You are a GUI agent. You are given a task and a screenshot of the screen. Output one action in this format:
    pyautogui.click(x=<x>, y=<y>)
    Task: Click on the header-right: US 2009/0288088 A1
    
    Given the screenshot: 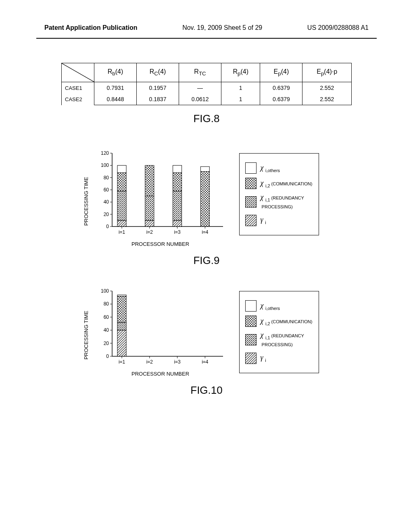 What is the action you would take?
    pyautogui.click(x=338, y=28)
    